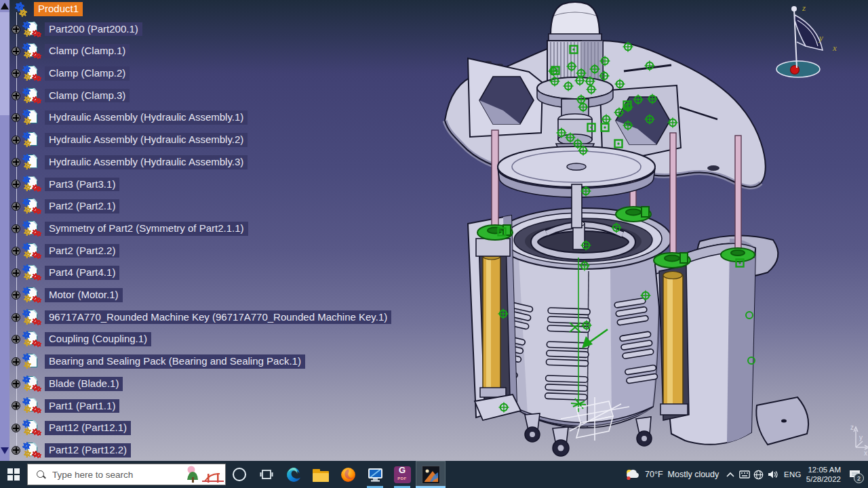 The width and height of the screenshot is (868, 488). Describe the element at coordinates (773, 474) in the screenshot. I see `speaker-icon` at that location.